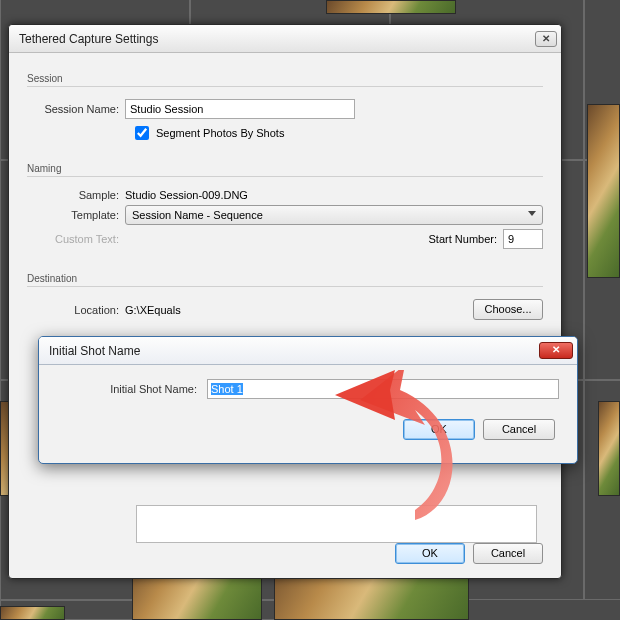 The image size is (620, 620). What do you see at coordinates (519, 430) in the screenshot?
I see `modal-cancel-button: Cancel` at bounding box center [519, 430].